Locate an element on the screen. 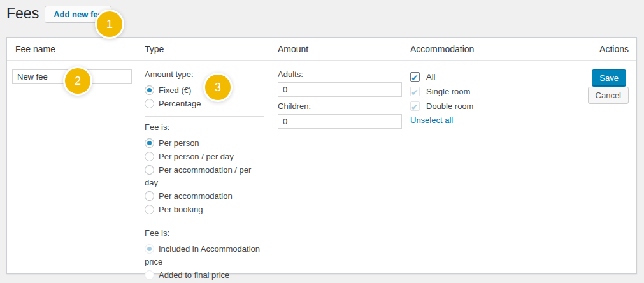 The height and width of the screenshot is (283, 644). checkbox-label: All is located at coordinates (431, 76).